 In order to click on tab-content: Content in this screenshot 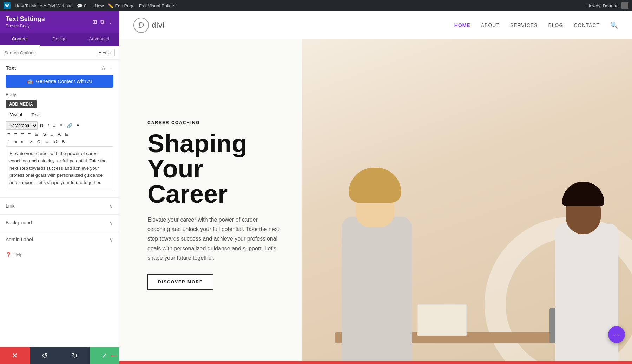, I will do `click(20, 39)`.